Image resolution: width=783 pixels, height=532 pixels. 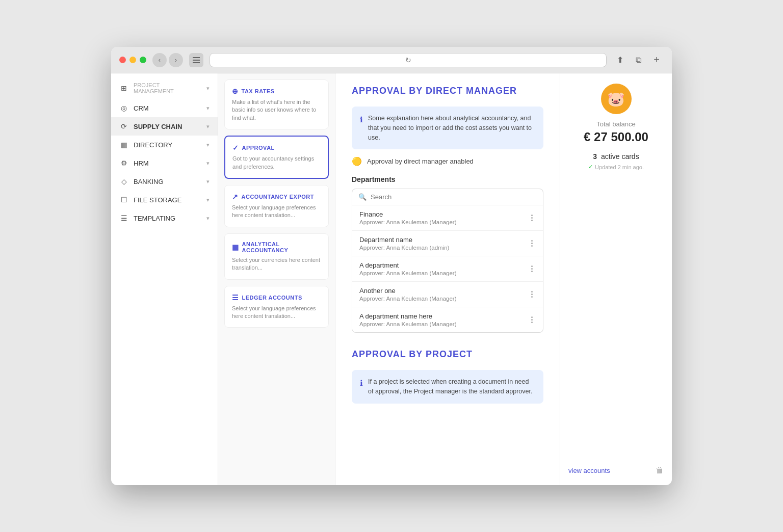 I want to click on dept-name: A department name here, so click(x=443, y=316).